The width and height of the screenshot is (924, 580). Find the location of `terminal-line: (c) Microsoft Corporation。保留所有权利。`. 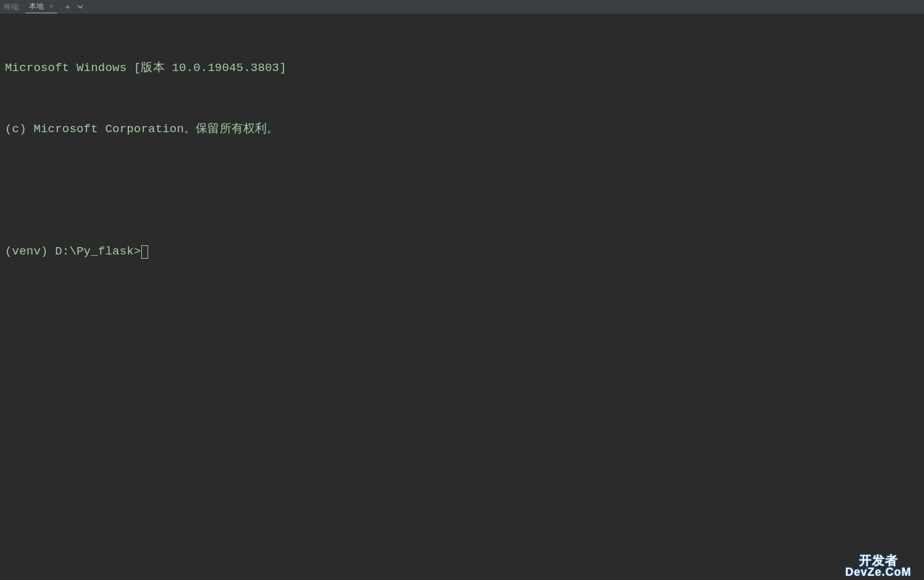

terminal-line: (c) Microsoft Corporation。保留所有权利。 is located at coordinates (462, 130).